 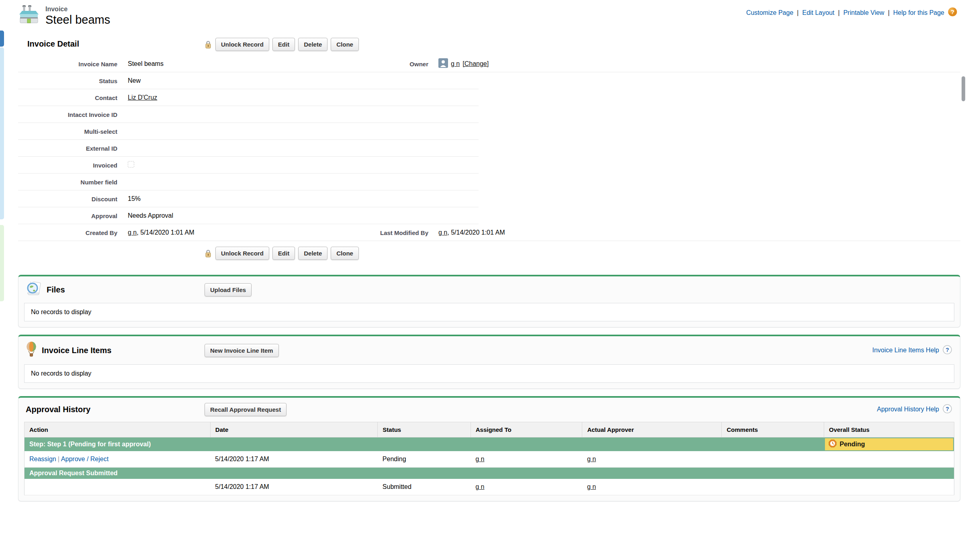 What do you see at coordinates (489, 199) in the screenshot?
I see `field-row-discount: Discount 15%` at bounding box center [489, 199].